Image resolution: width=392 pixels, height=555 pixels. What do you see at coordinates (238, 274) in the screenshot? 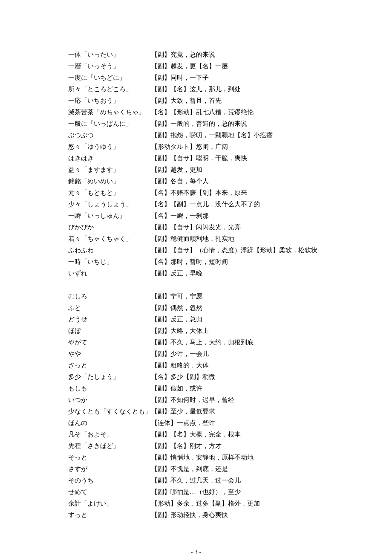
I see `definition: 【副】反正，早晚` at bounding box center [238, 274].